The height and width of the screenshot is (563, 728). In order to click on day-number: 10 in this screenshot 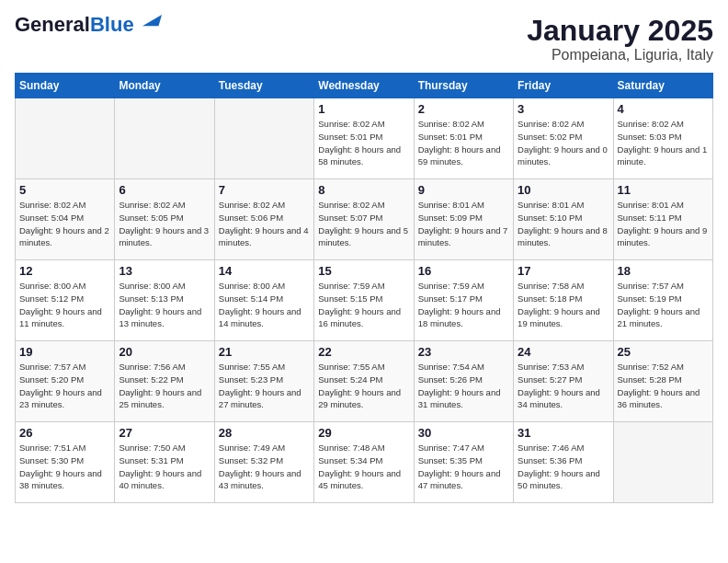, I will do `click(563, 190)`.